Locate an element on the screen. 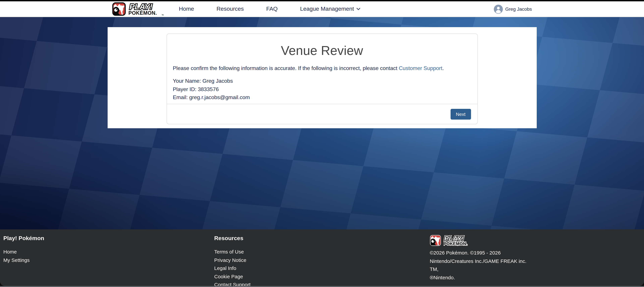 This screenshot has height=287, width=644. footer-logo-wordmark: PLAY! PLAY! POKÉMON. POKÉMON. is located at coordinates (458, 240).